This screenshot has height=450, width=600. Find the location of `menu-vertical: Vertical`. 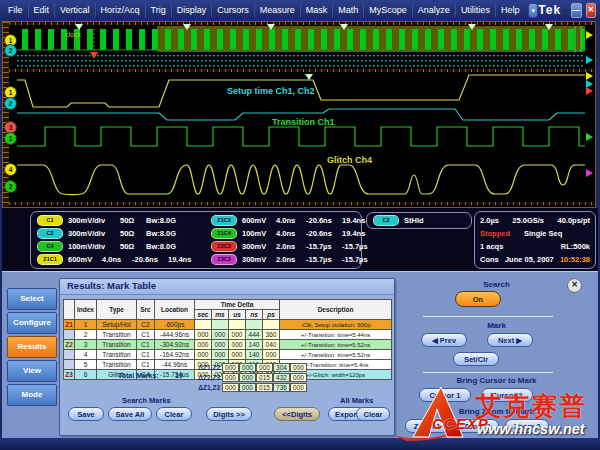

menu-vertical: Vertical is located at coordinates (76, 10).